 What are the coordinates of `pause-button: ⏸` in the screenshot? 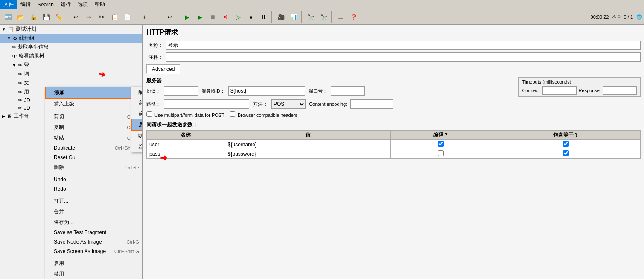 It's located at (264, 17).